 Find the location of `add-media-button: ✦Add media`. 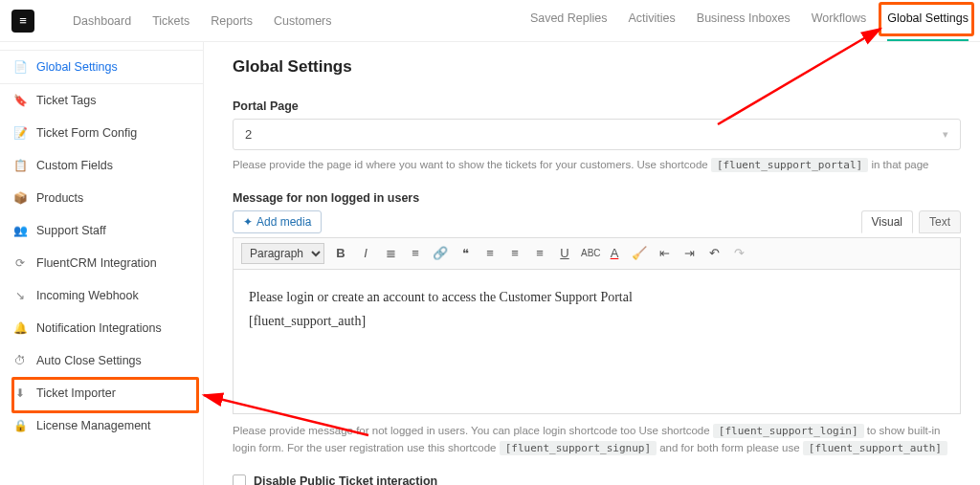

add-media-button: ✦Add media is located at coordinates (278, 222).